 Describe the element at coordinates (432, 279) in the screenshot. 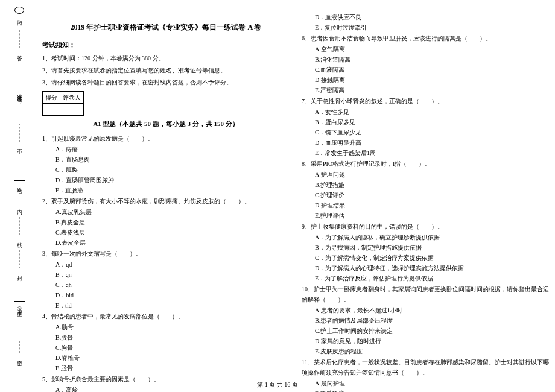

I see `option-line: E．为了解治疗反应，评估护理行为提供依据` at that location.